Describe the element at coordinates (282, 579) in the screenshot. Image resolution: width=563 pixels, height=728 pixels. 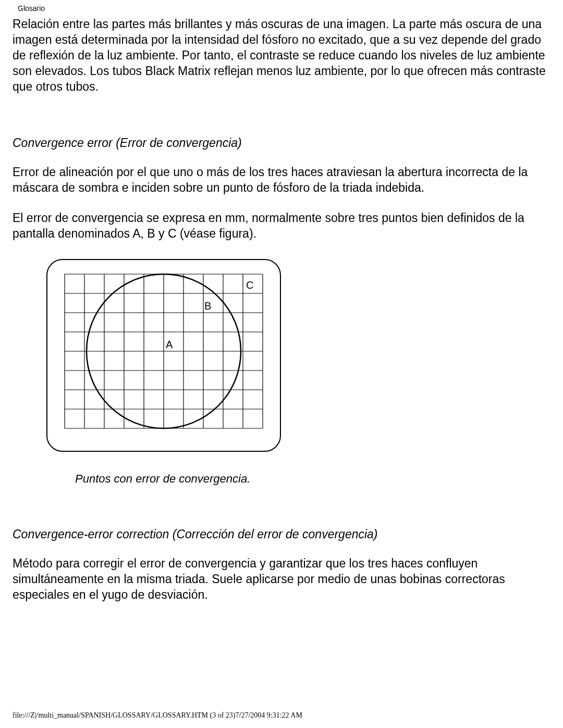
I see `convergence-error-correction-p1: Método para corregir el error de converg…` at that location.